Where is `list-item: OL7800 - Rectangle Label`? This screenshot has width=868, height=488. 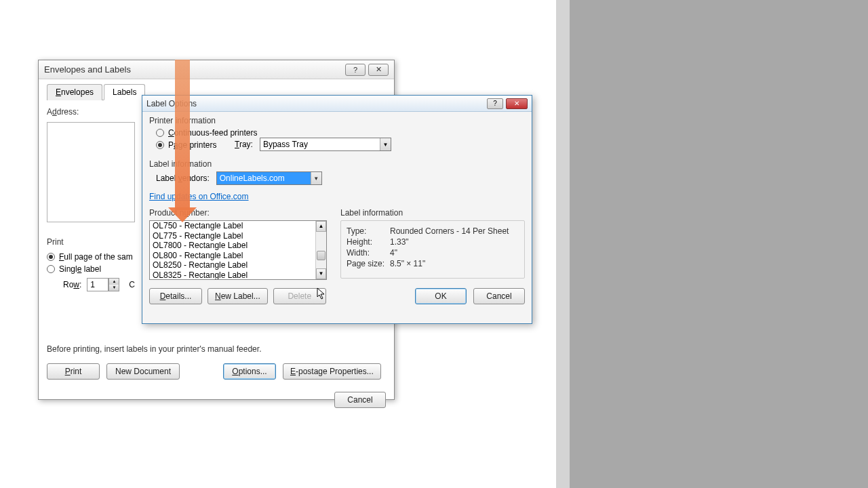 list-item: OL7800 - Rectangle Label is located at coordinates (233, 245).